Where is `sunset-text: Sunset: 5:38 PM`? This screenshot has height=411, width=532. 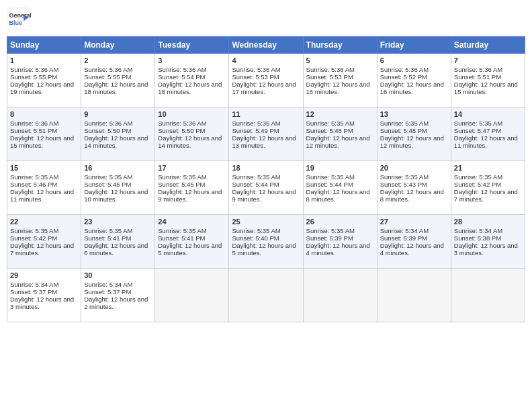
sunset-text: Sunset: 5:38 PM is located at coordinates (478, 238).